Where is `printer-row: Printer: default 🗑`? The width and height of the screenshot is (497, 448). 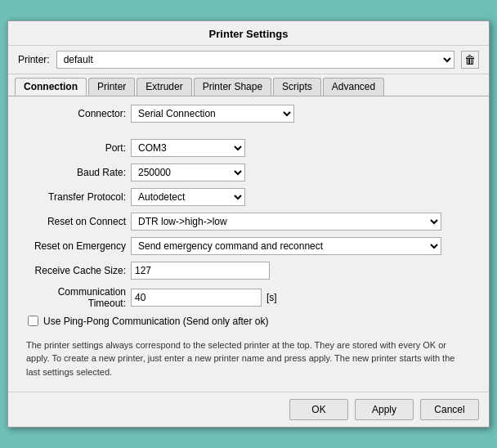 printer-row: Printer: default 🗑 is located at coordinates (248, 60).